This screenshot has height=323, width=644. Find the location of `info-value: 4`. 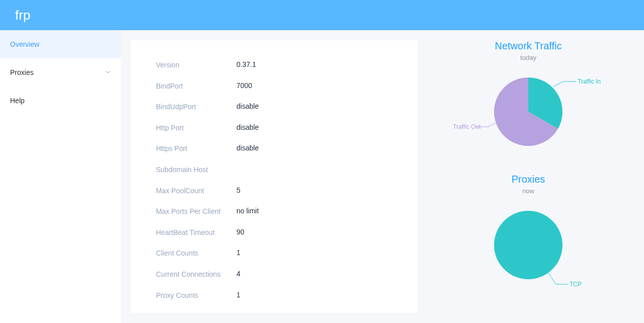

info-value: 4 is located at coordinates (238, 274).